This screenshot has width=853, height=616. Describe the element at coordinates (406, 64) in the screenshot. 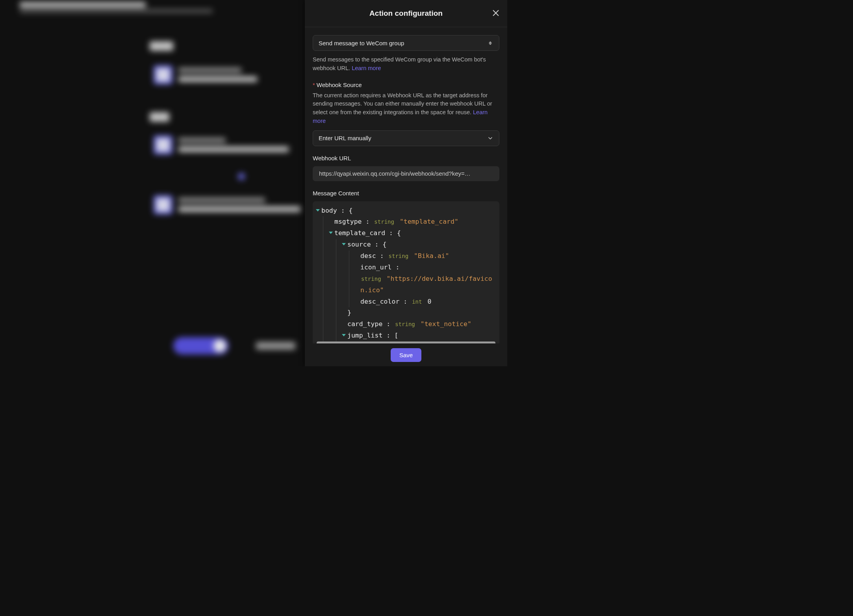

I see `action-description: Send messages to the specified WeCom gro…` at that location.